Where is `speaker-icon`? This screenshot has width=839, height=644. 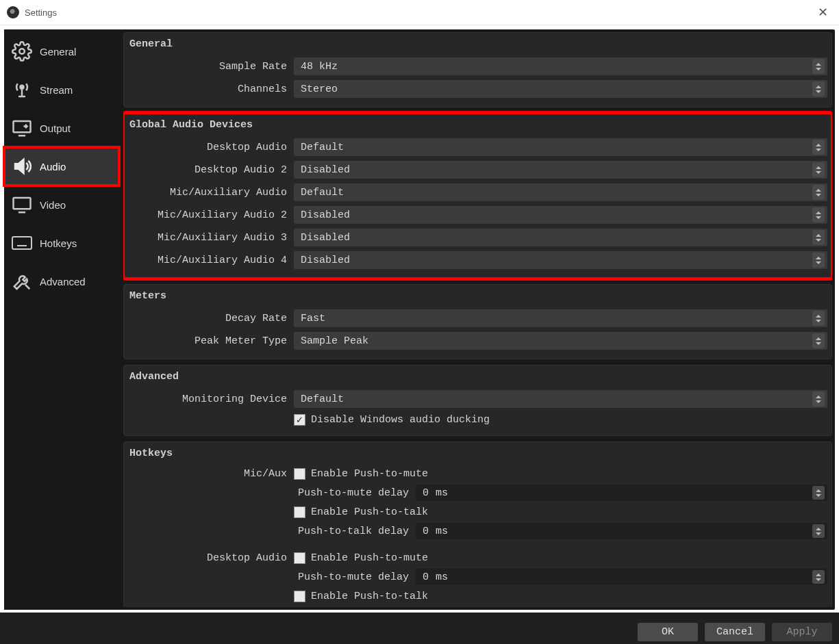
speaker-icon is located at coordinates (22, 166).